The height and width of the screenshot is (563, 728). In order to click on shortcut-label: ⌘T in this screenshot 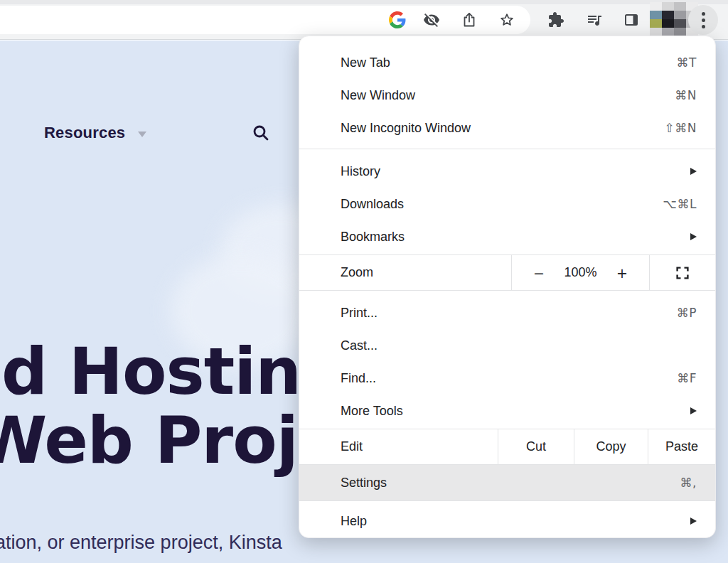, I will do `click(687, 63)`.